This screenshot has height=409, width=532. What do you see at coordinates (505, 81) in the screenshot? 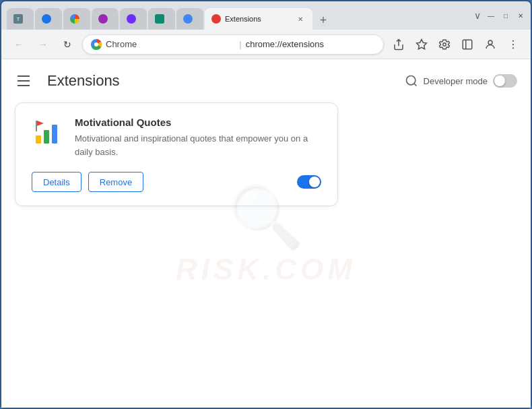
I see `developer-mode-toggle` at bounding box center [505, 81].